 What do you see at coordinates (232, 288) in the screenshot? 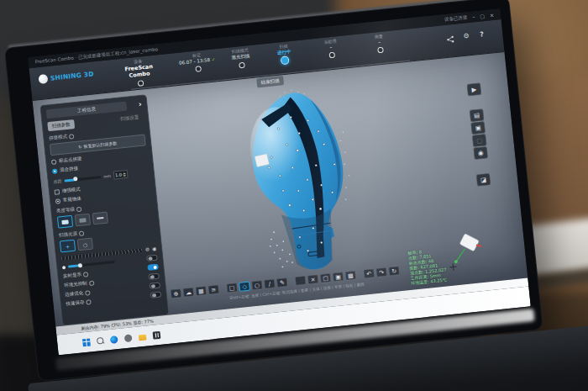
I see `select-rect-button: □` at bounding box center [232, 288].